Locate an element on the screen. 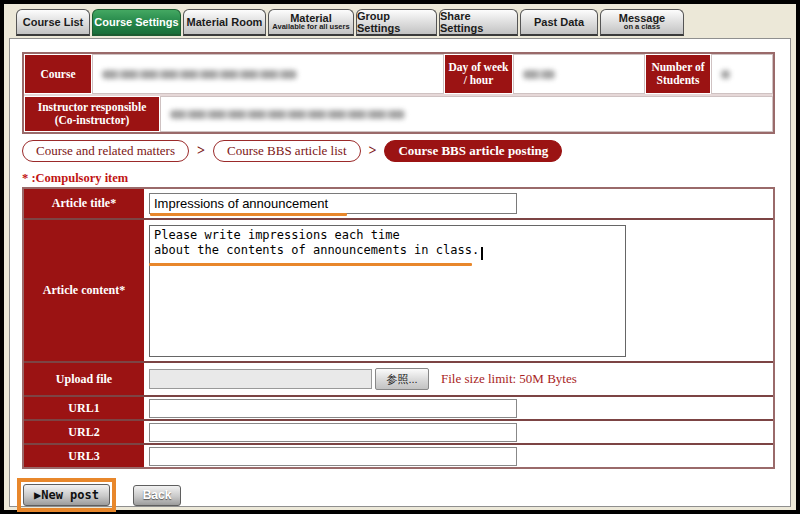 This screenshot has height=514, width=800. url2-row: URL2 is located at coordinates (398, 431).